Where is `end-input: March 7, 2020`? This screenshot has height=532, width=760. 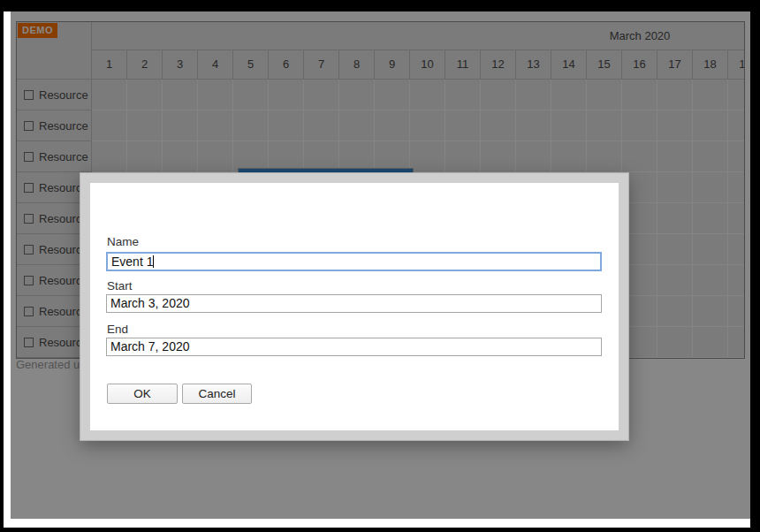
end-input: March 7, 2020 is located at coordinates (353, 346).